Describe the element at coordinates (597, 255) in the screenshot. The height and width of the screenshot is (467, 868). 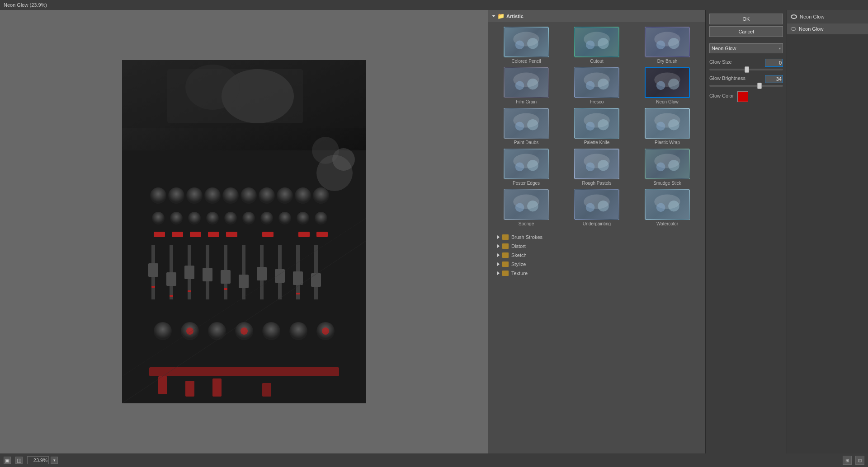
I see `category-item-sketch: Sketch` at that location.